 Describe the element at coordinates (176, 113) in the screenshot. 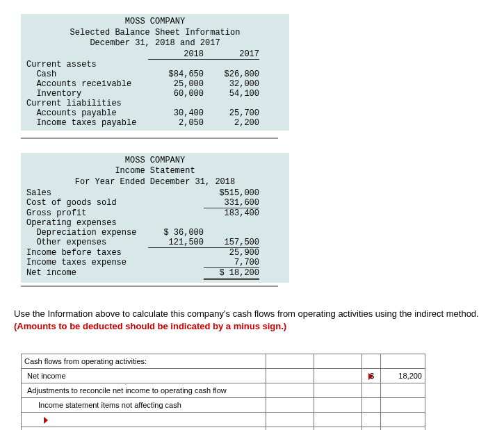

I see `ap-2018: 30,400` at that location.